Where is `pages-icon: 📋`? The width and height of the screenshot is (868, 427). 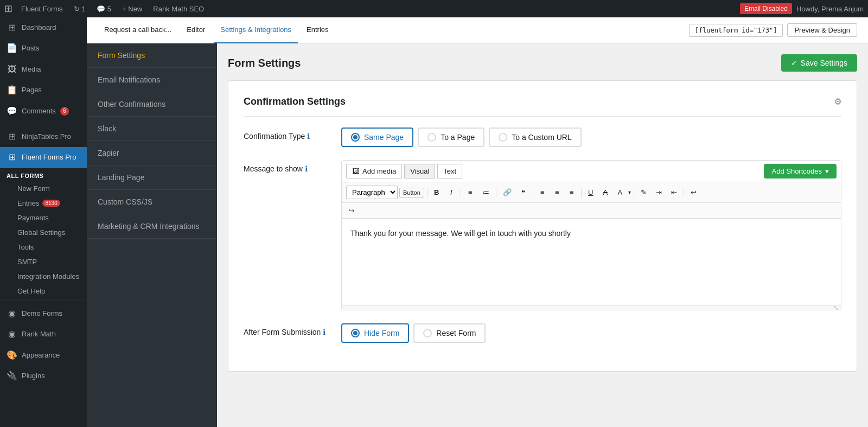 pages-icon: 📋 is located at coordinates (12, 90).